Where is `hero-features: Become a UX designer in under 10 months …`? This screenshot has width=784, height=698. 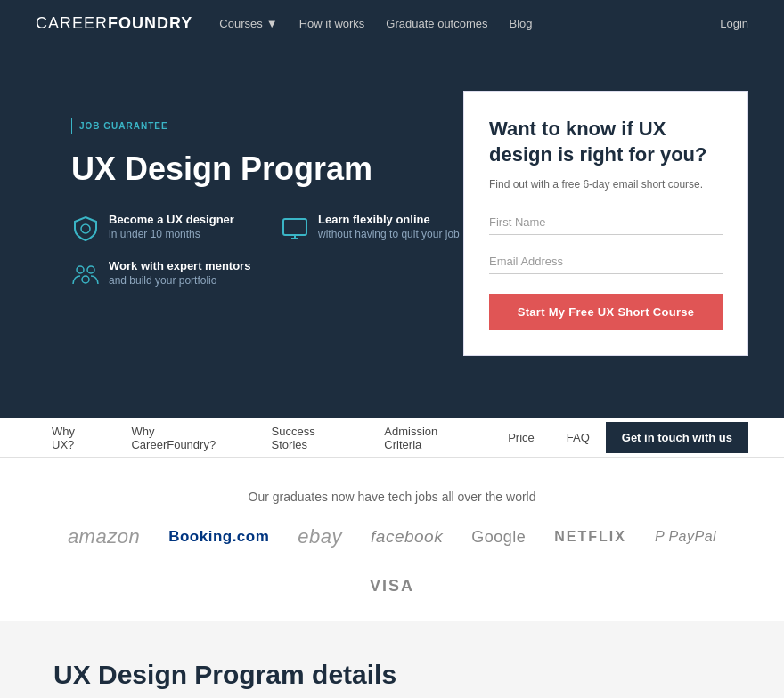 hero-features: Become a UX designer in under 10 months … is located at coordinates (267, 251).